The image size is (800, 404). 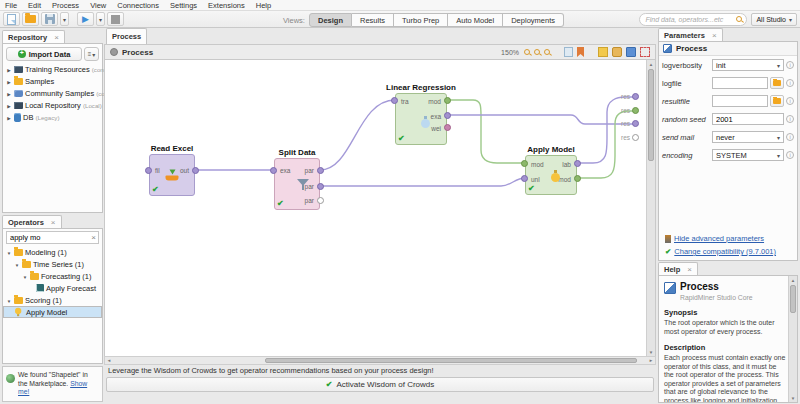 I want to click on resultfile-browse-button, so click(x=777, y=101).